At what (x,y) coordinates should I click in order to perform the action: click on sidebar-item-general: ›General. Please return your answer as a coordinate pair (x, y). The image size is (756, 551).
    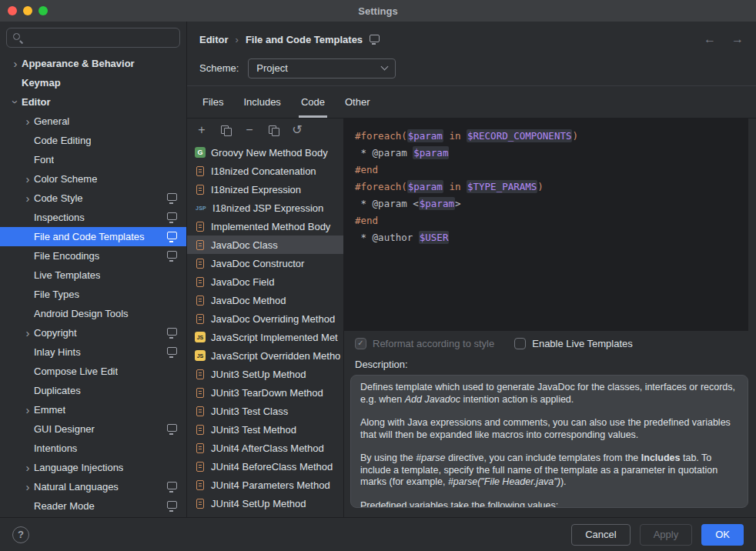
    Looking at the image, I should click on (93, 122).